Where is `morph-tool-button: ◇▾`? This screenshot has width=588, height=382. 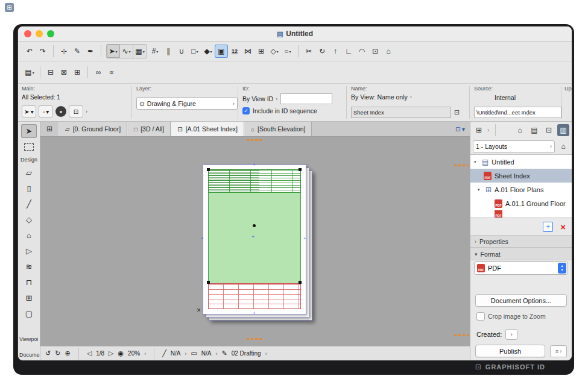
morph-tool-button: ◇▾ is located at coordinates (274, 51).